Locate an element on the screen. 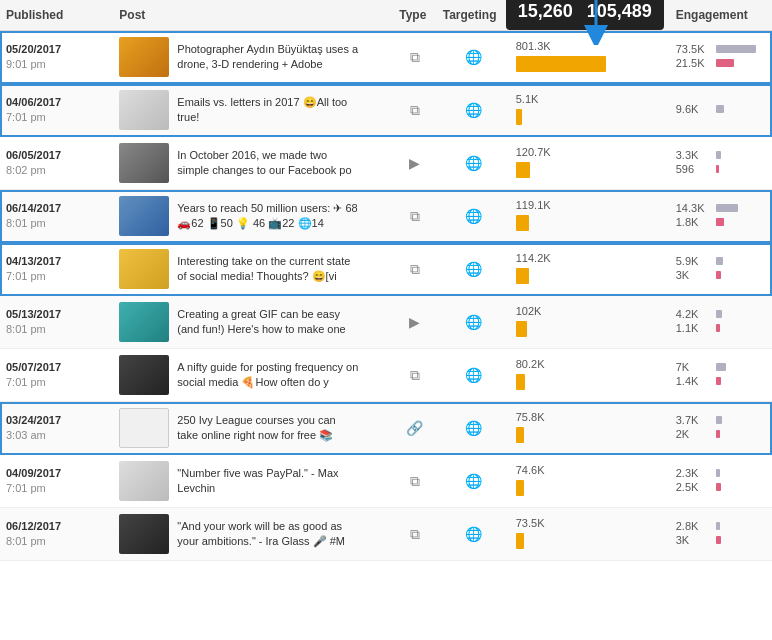  engagement-number-1: 5.9K is located at coordinates (694, 261).